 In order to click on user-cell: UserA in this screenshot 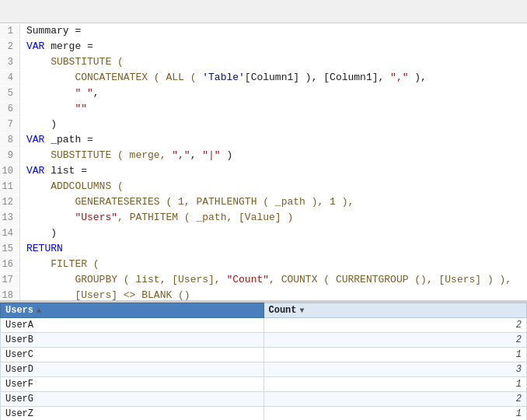, I will do `click(132, 325)`.